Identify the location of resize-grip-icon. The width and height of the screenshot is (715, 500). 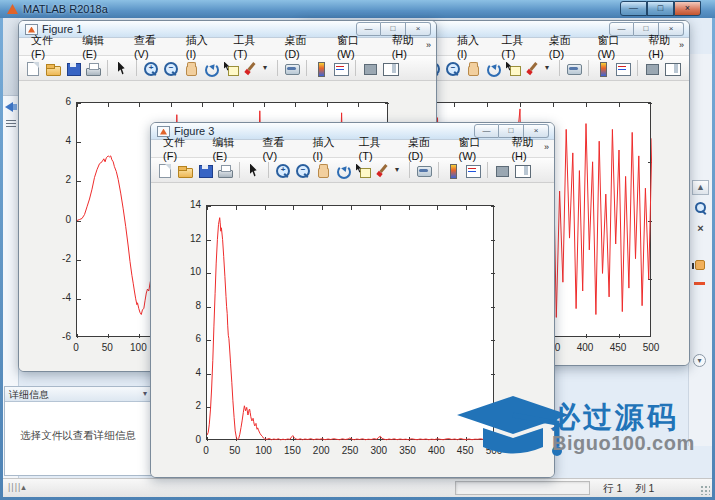
(705, 490).